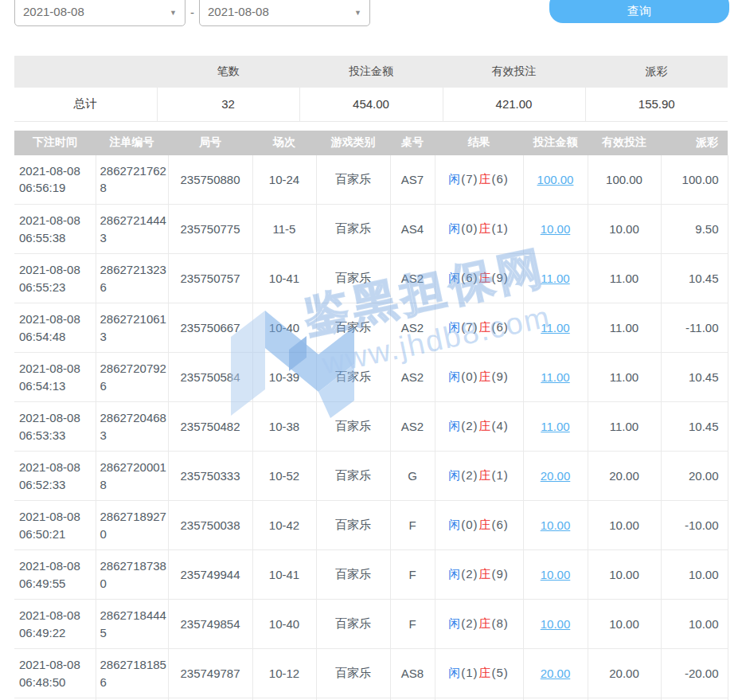  I want to click on header-game-type: 游戏类别, so click(353, 143).